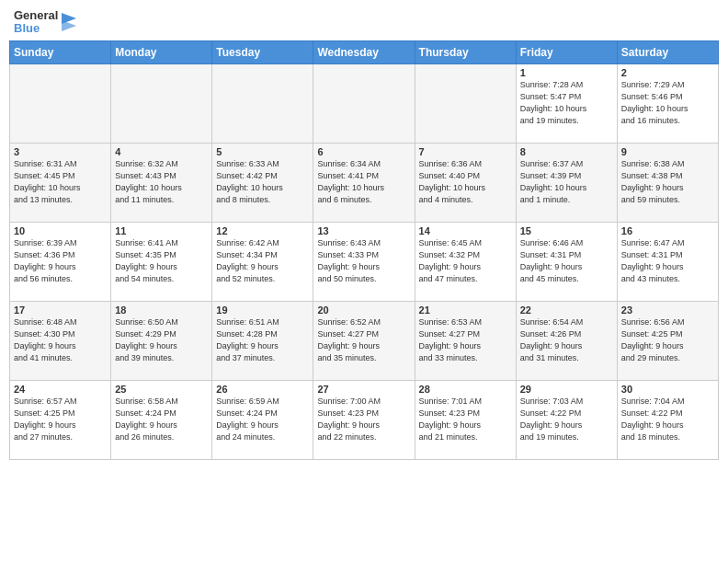  I want to click on day-info: Sunrise: 6:59 AM Sunset: 4:24 PM Dayligh…, so click(248, 419).